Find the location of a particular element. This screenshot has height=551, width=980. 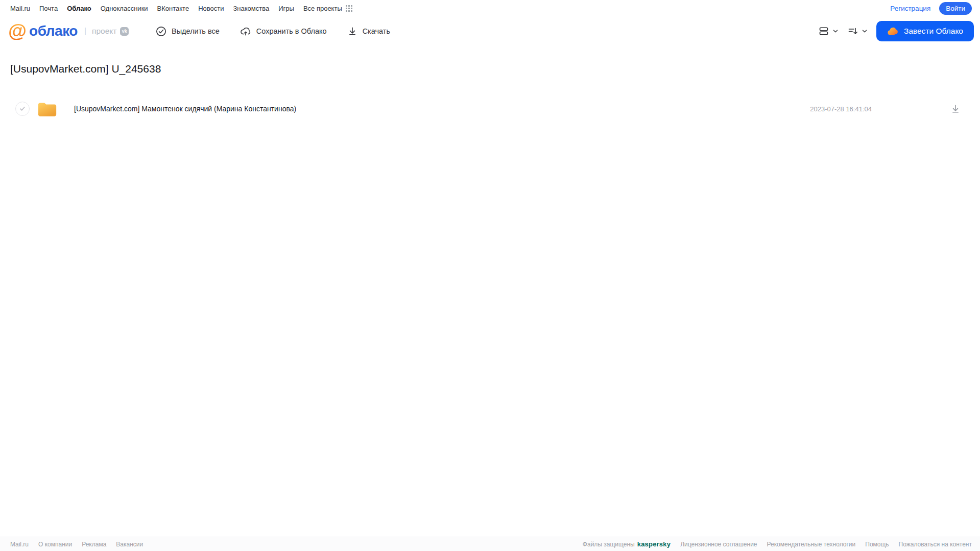

logo-wordmark: облако is located at coordinates (53, 31).